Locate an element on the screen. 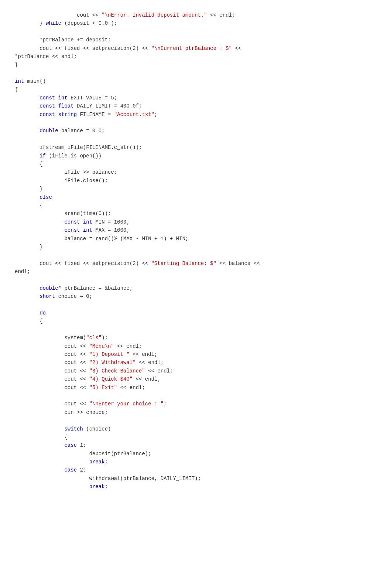 The height and width of the screenshot is (575, 392). code-line: const int MAX = 1000; is located at coordinates (196, 230).